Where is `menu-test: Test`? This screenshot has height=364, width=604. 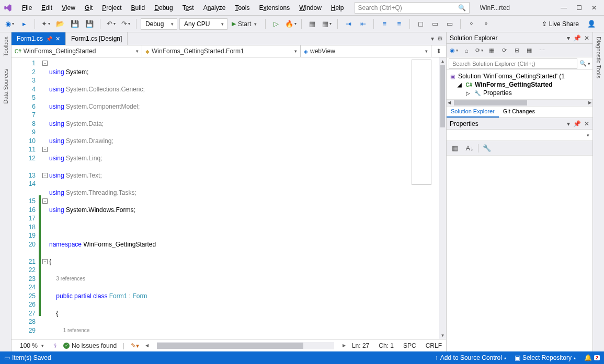
menu-test: Test is located at coordinates (188, 8).